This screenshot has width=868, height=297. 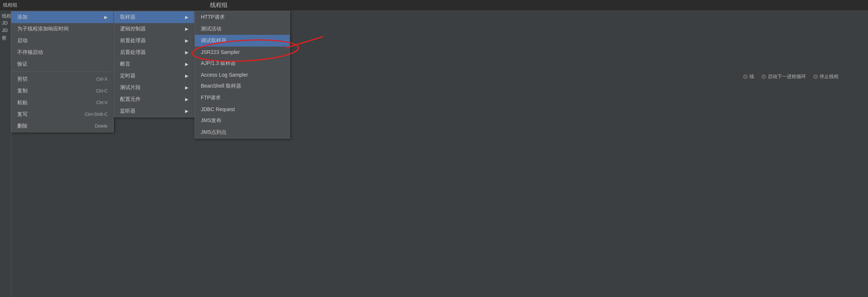 What do you see at coordinates (242, 109) in the screenshot?
I see `menu-item-jdbc: JDBC Request` at bounding box center [242, 109].